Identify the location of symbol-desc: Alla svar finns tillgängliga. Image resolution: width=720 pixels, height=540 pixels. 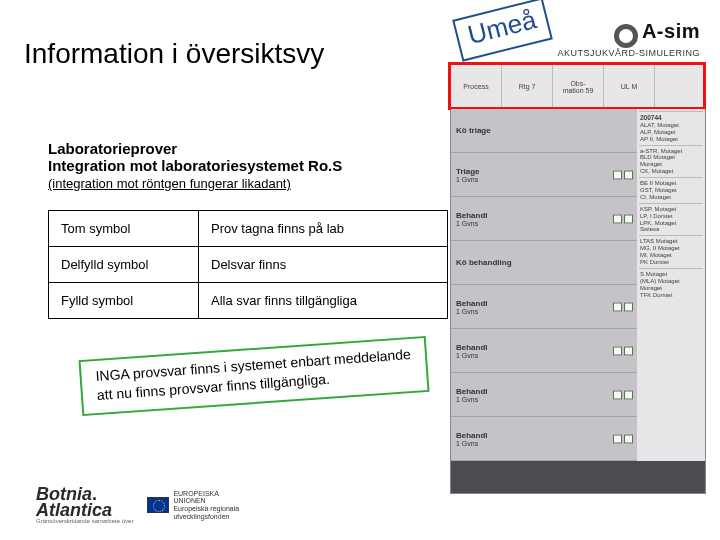
(324, 301).